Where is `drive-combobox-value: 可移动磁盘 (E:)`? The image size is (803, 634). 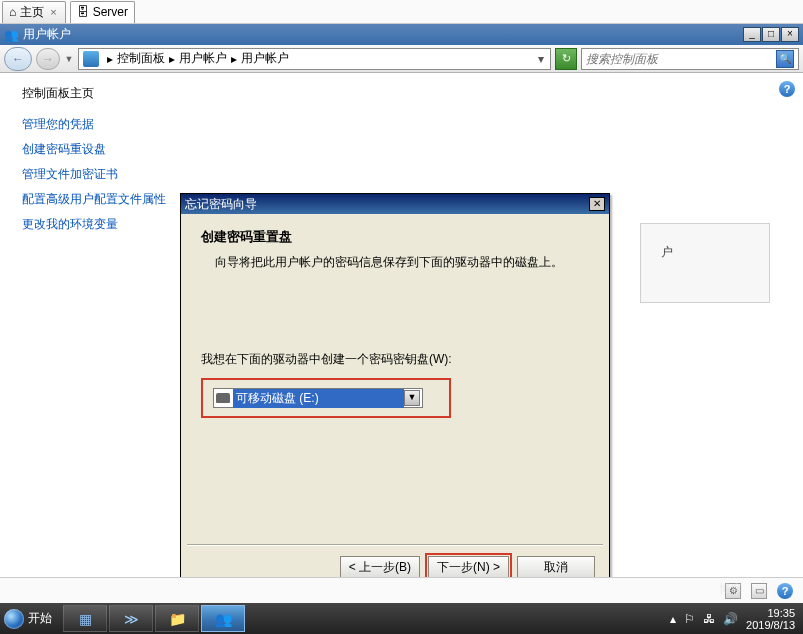
drive-combobox-value: 可移动磁盘 (E:) is located at coordinates (318, 398).